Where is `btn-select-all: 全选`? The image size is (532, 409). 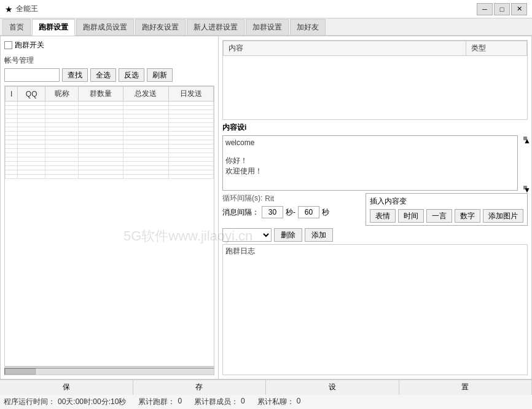 btn-select-all: 全选 is located at coordinates (103, 75).